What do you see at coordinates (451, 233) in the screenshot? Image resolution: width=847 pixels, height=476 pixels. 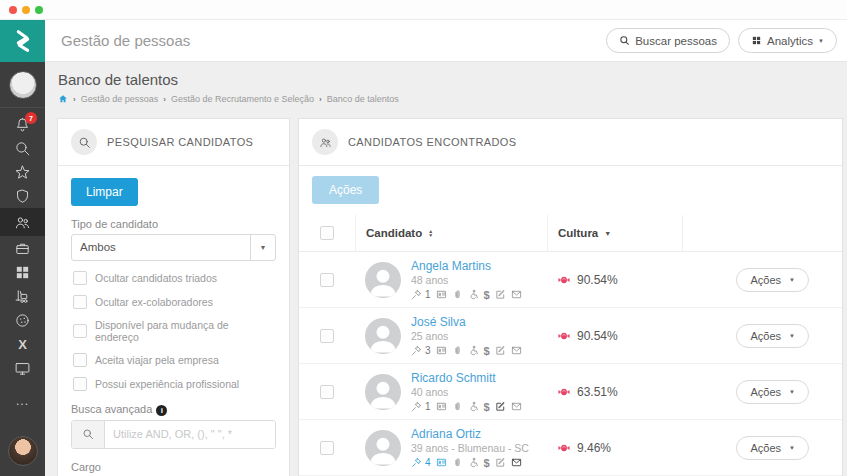 I see `column-header-candidato: Candidato ▲▼` at bounding box center [451, 233].